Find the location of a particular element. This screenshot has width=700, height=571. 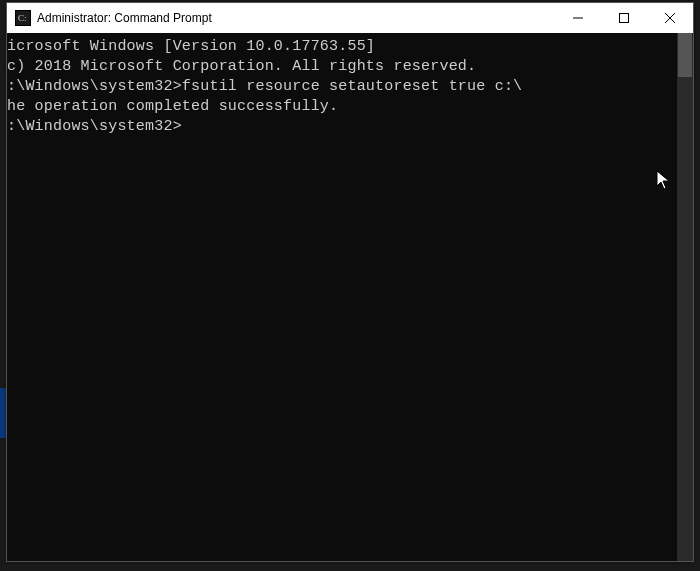

maximize-button is located at coordinates (624, 18).